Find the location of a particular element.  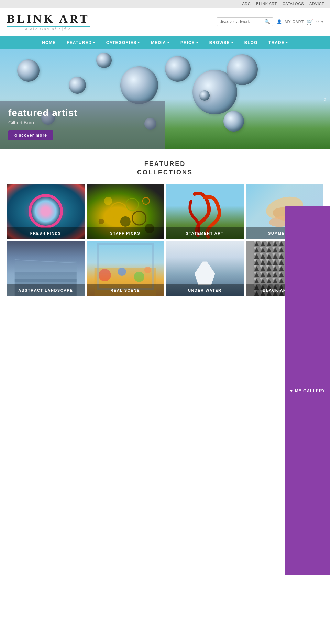

hero-overlay: featured artist Gilbert Boro discover mo… is located at coordinates (82, 125).